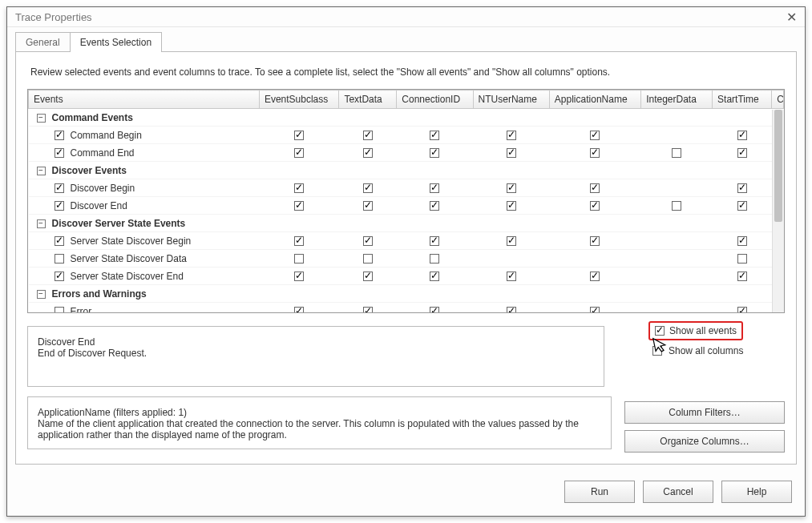  I want to click on show-all-columns-checkbox, so click(657, 351).